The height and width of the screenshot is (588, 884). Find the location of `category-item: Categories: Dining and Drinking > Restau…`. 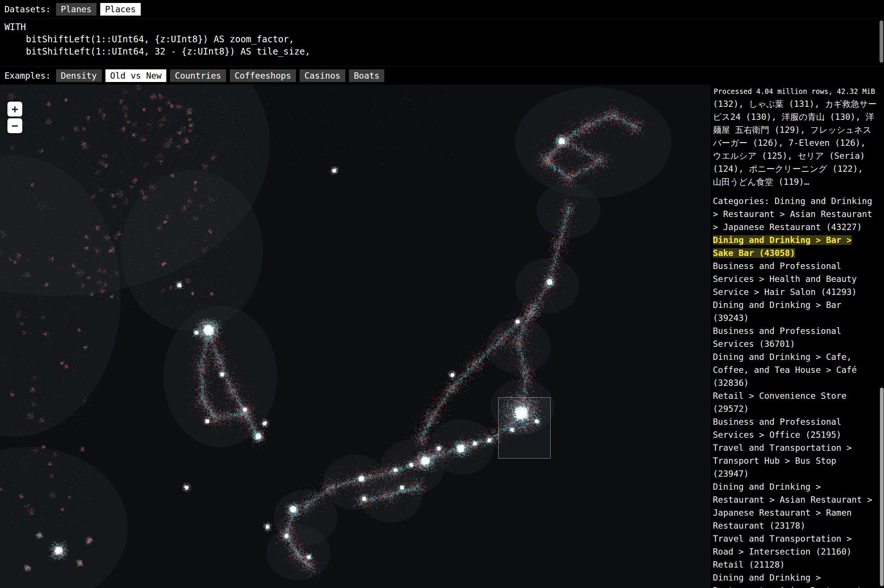

category-item: Categories: Dining and Drinking > Restau… is located at coordinates (795, 214).